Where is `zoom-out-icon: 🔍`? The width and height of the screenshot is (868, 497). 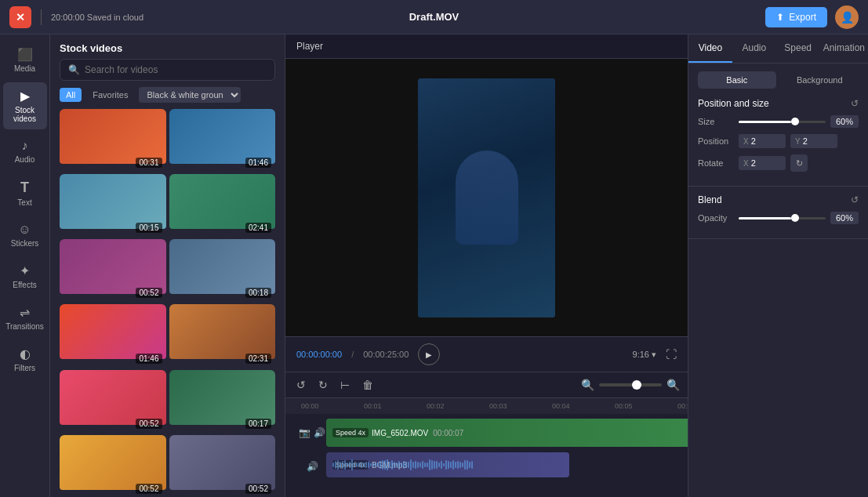 zoom-out-icon: 🔍 is located at coordinates (588, 385).